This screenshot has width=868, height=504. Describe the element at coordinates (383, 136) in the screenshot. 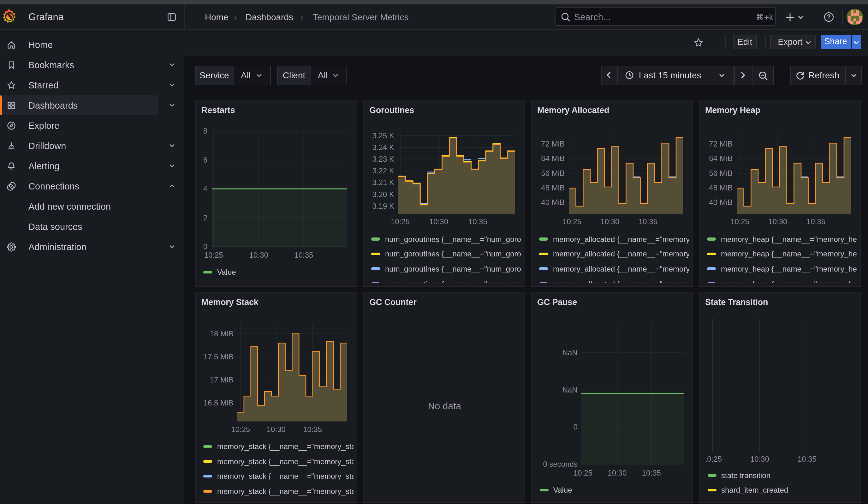

I see `svg-text: 3.25 K` at that location.